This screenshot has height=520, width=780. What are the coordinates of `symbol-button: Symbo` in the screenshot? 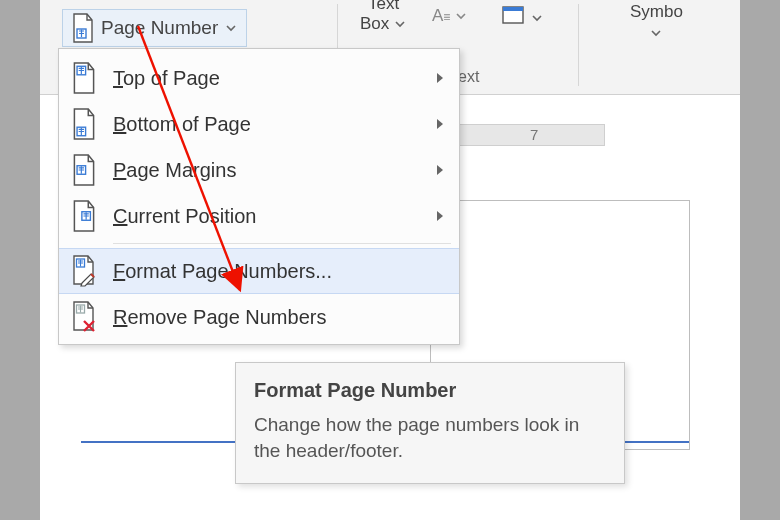 It's located at (656, 21).